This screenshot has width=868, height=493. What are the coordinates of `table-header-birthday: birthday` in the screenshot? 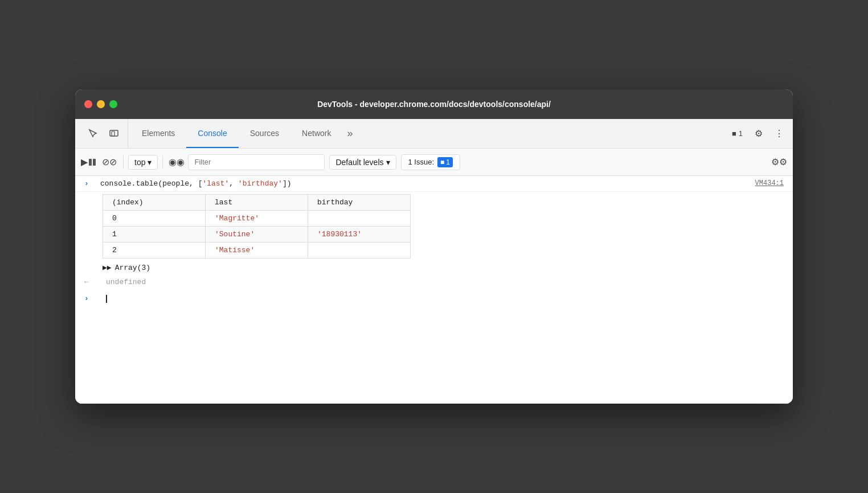 It's located at (359, 203).